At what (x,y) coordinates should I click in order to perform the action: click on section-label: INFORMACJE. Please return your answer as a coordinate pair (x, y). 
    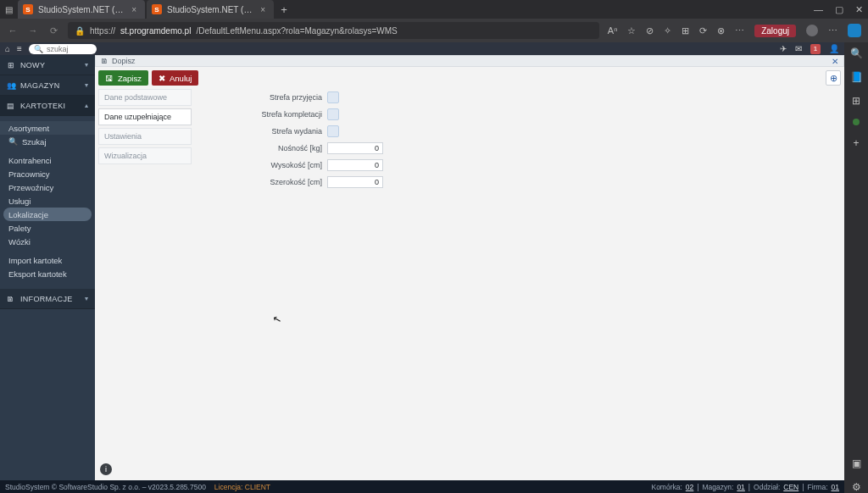
    Looking at the image, I should click on (47, 299).